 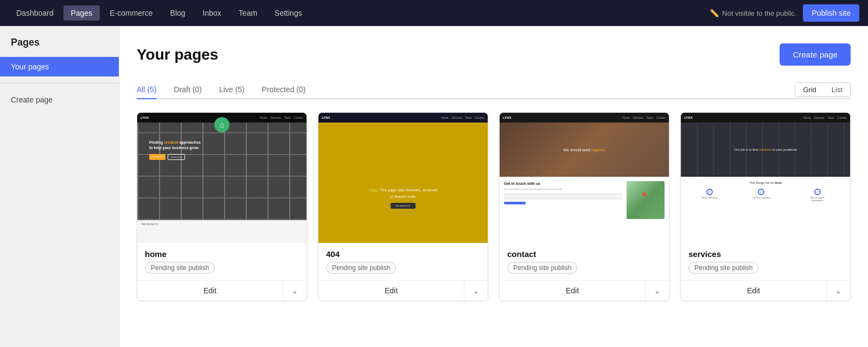 What do you see at coordinates (494, 90) in the screenshot?
I see `tabs-bar: All (5) Draft (0) Live (5) Protected (0)…` at bounding box center [494, 90].